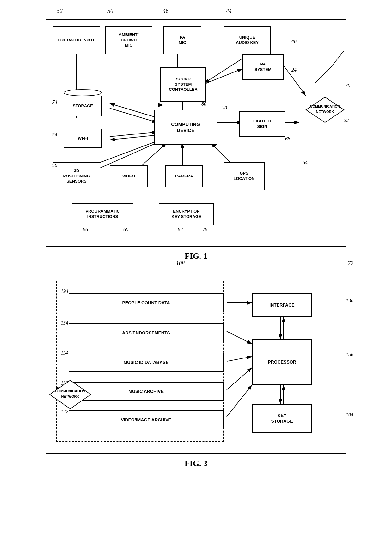 The height and width of the screenshot is (554, 392). What do you see at coordinates (350, 415) in the screenshot?
I see `ref-104: 104` at bounding box center [350, 415].